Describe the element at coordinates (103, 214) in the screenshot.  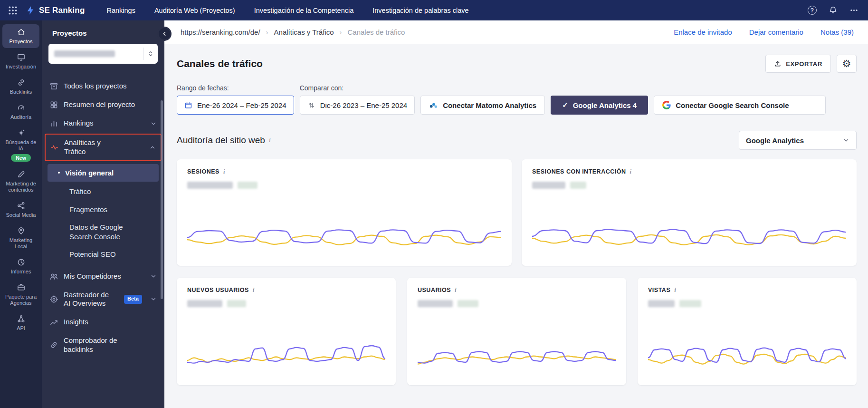
I see `project-sidebar: Proyectos Todos los proyectos Resumen de…` at that location.